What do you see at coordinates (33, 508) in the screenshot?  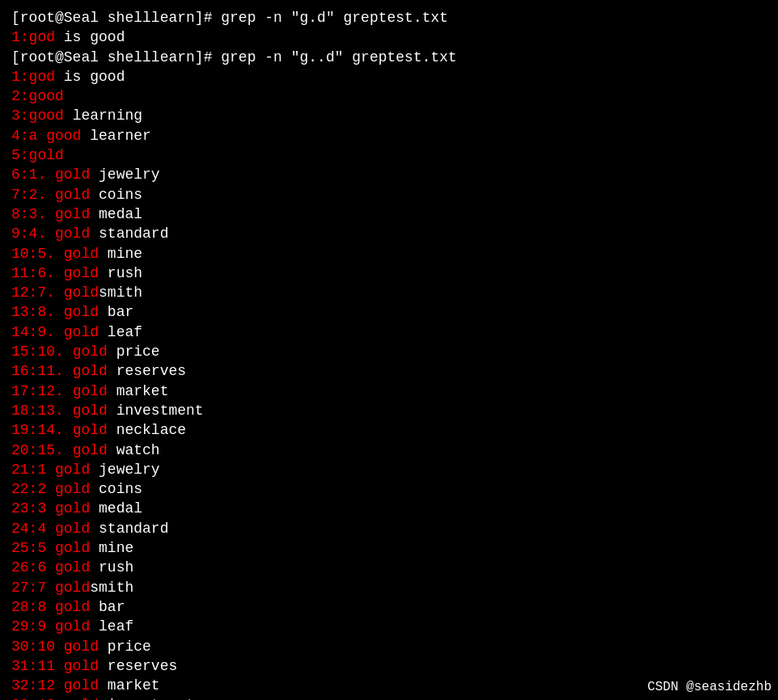 I see `line-num: 23:3` at bounding box center [33, 508].